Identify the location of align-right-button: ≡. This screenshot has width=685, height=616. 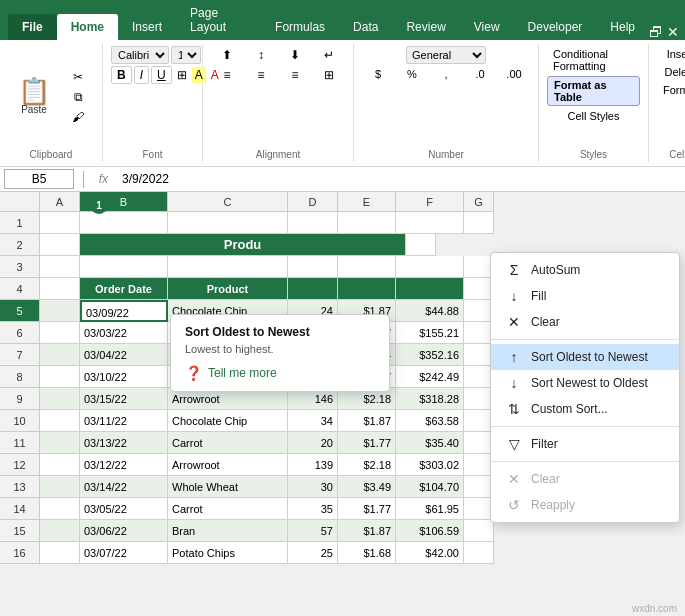
(295, 75).